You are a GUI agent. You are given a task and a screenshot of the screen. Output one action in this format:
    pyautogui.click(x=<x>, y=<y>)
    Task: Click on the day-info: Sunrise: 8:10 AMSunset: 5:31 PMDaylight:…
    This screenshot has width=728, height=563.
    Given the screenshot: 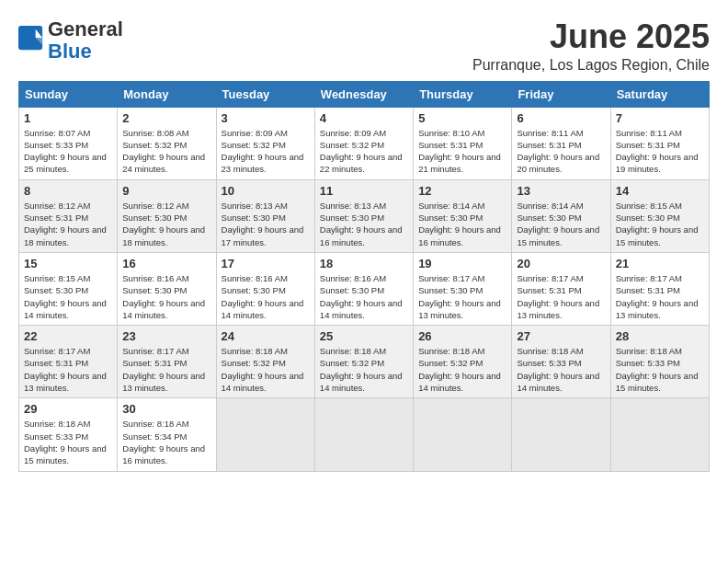 What is the action you would take?
    pyautogui.click(x=462, y=151)
    